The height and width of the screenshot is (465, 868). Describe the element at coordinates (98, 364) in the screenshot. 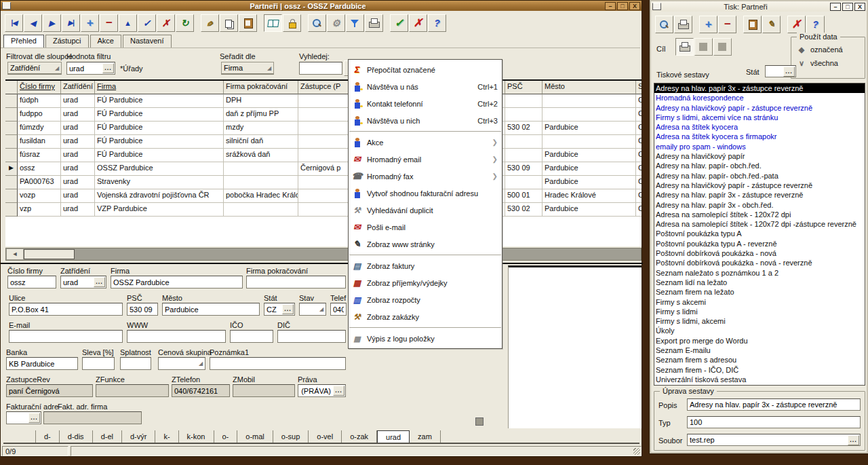

I see `sleva-field` at that location.